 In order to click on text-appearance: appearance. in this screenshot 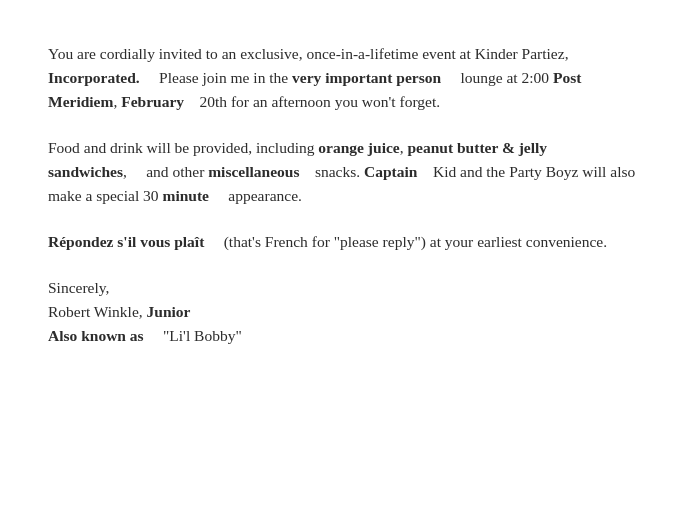, I will do `click(256, 196)`.